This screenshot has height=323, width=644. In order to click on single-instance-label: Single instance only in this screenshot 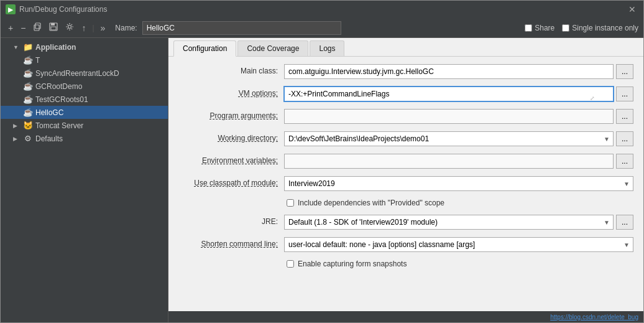, I will do `click(600, 28)`.